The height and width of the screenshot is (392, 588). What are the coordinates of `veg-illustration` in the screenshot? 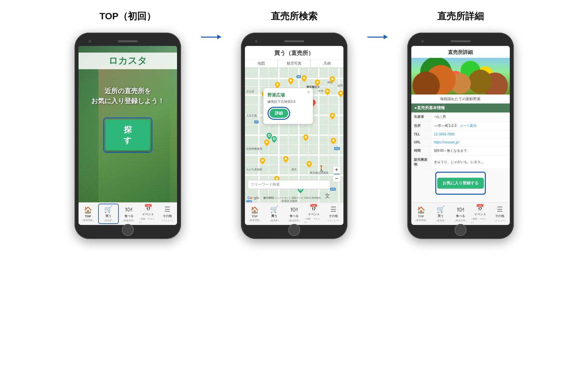 It's located at (461, 76).